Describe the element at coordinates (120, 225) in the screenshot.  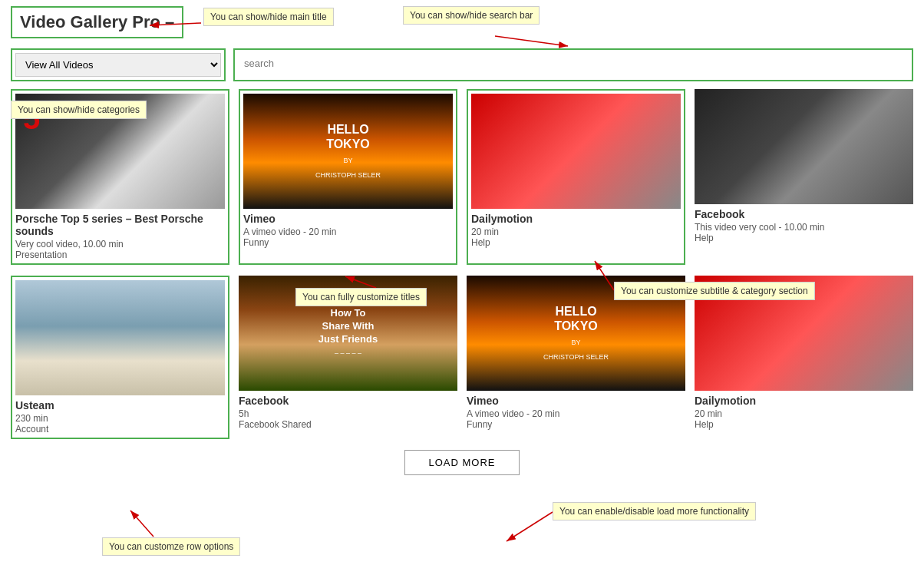
I see `video-title-1: Porsche Top 5 series – Best Porsche soun…` at that location.